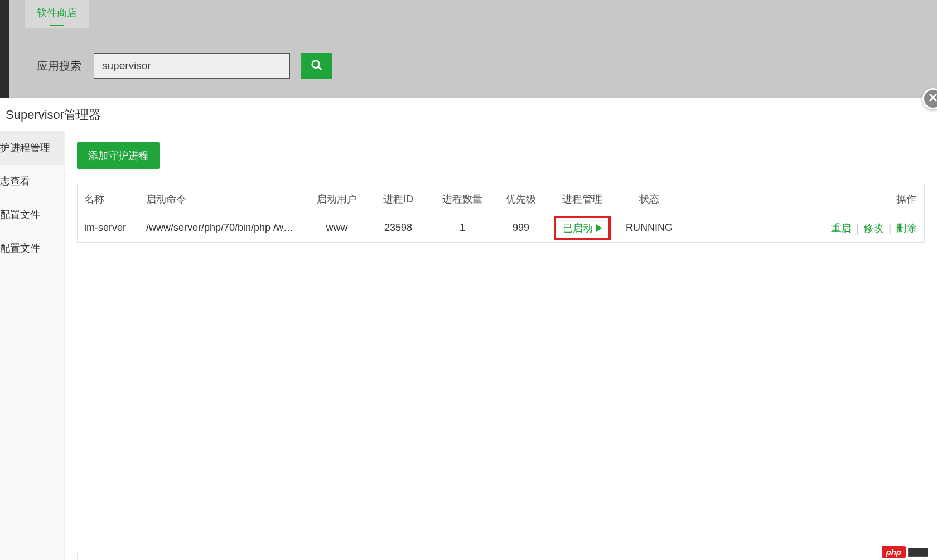  I want to click on th-cmd: 启动命令, so click(225, 199).